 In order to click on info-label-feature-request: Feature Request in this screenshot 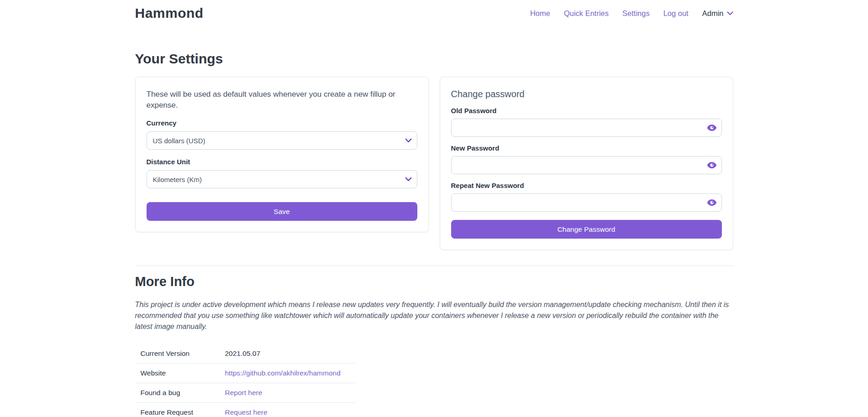, I will do `click(177, 410)`.